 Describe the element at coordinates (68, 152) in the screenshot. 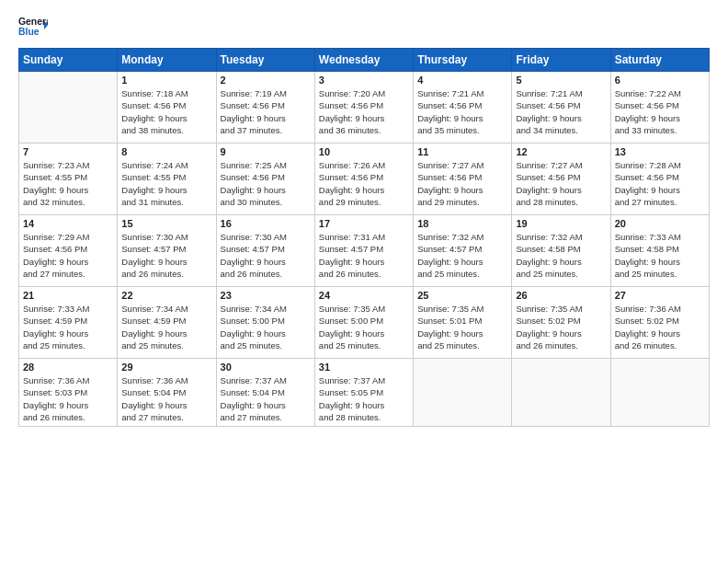

I see `day-number: 7` at that location.